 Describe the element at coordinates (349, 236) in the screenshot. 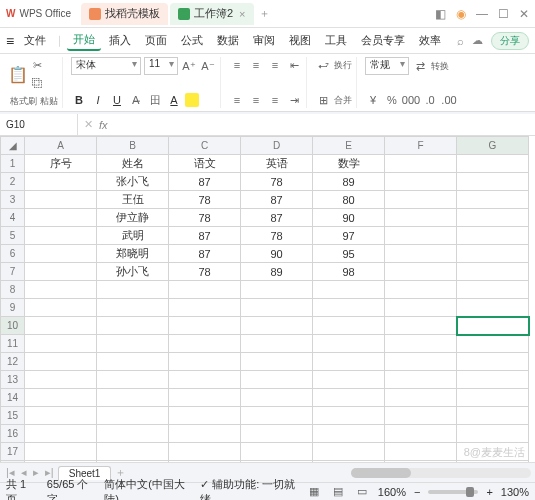

I see `cell-E5: 97` at that location.